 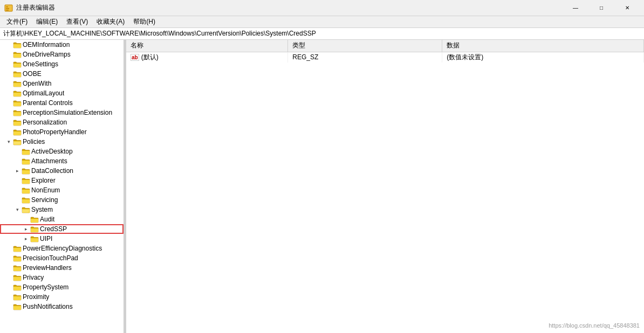 What do you see at coordinates (601, 8) in the screenshot?
I see `maximize-button: □` at bounding box center [601, 8].